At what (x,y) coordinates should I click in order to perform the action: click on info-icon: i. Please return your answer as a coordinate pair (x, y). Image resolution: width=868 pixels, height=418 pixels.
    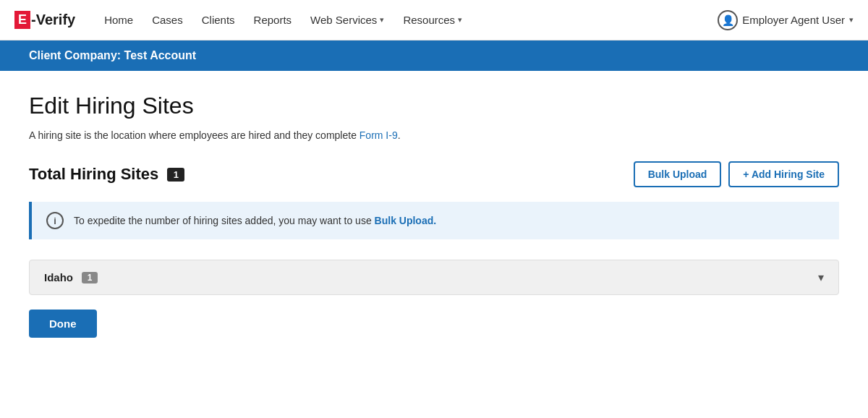
    Looking at the image, I should click on (55, 221).